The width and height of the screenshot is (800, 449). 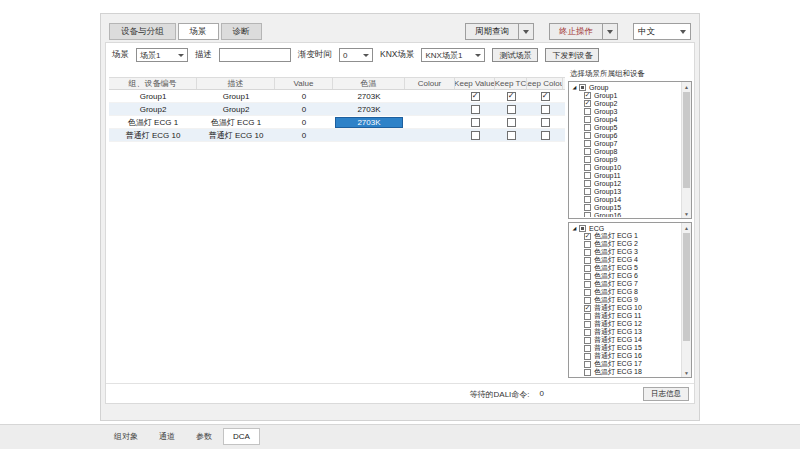 What do you see at coordinates (626, 103) in the screenshot?
I see `tree-item: ✓Group2` at bounding box center [626, 103].